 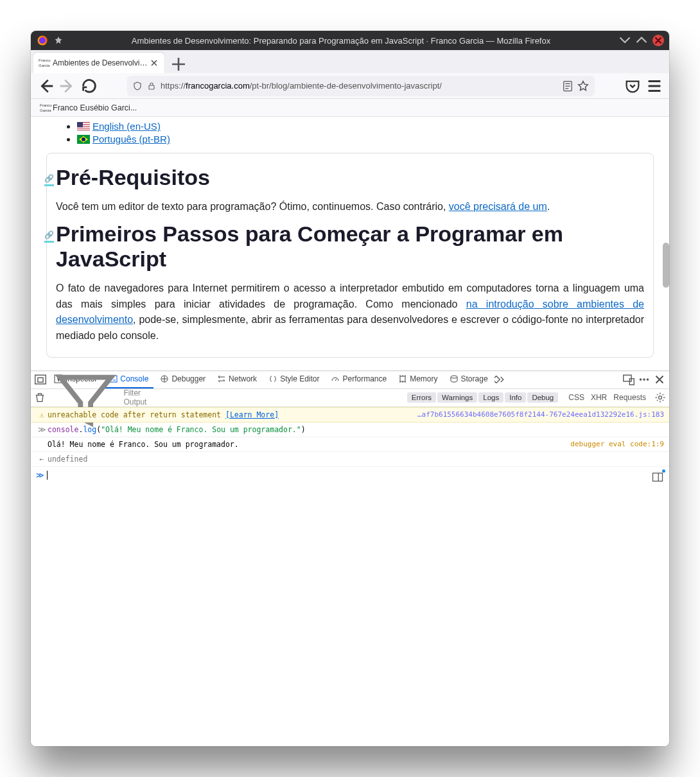 What do you see at coordinates (498, 207) in the screenshot?
I see `editor-link: você precisará de um` at bounding box center [498, 207].